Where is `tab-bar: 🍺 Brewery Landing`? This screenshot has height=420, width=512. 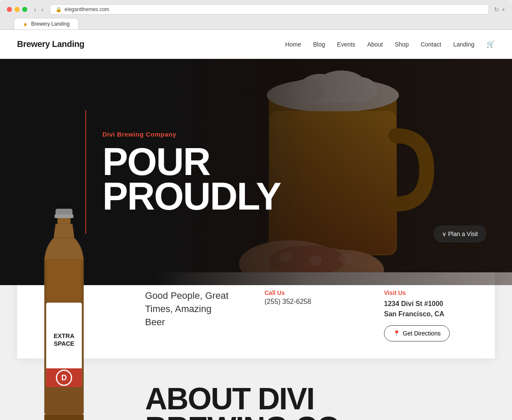
tab-bar: 🍺 Brewery Landing is located at coordinates (256, 24).